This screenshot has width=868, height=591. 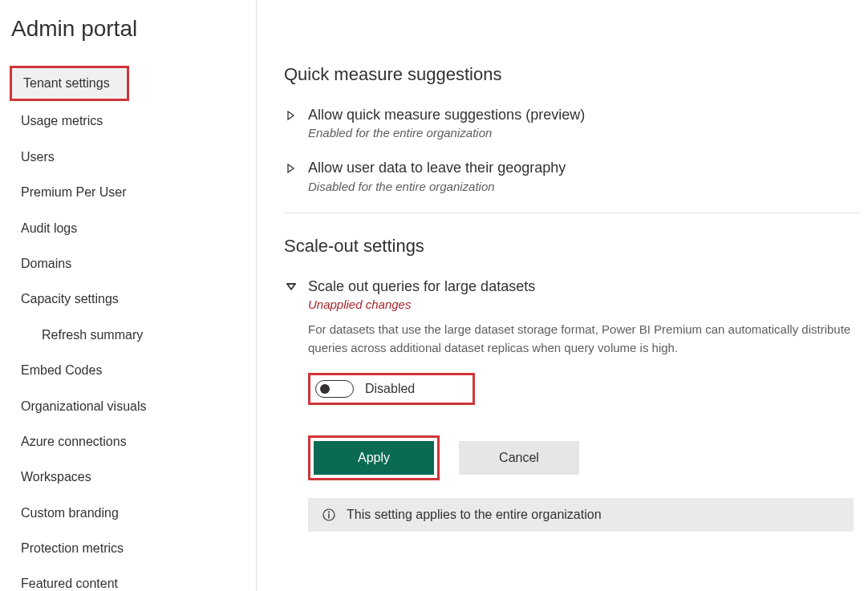 I want to click on button-row: Apply Cancel, so click(x=584, y=458).